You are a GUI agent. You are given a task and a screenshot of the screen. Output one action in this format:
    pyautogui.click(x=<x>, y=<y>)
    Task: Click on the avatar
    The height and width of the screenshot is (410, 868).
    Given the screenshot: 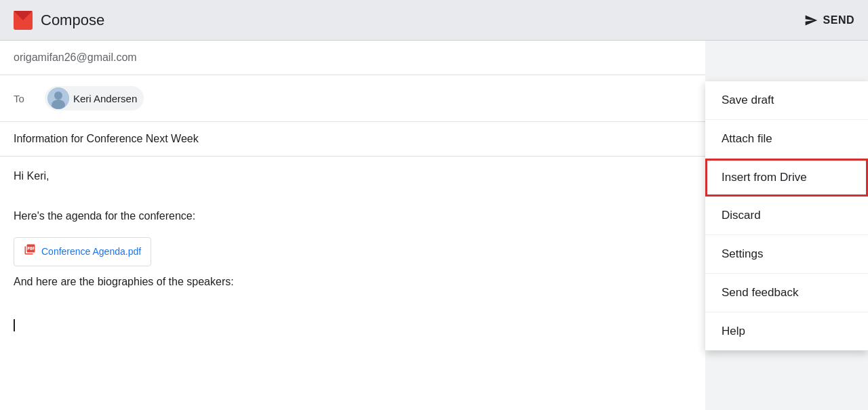 What is the action you would take?
    pyautogui.click(x=58, y=98)
    